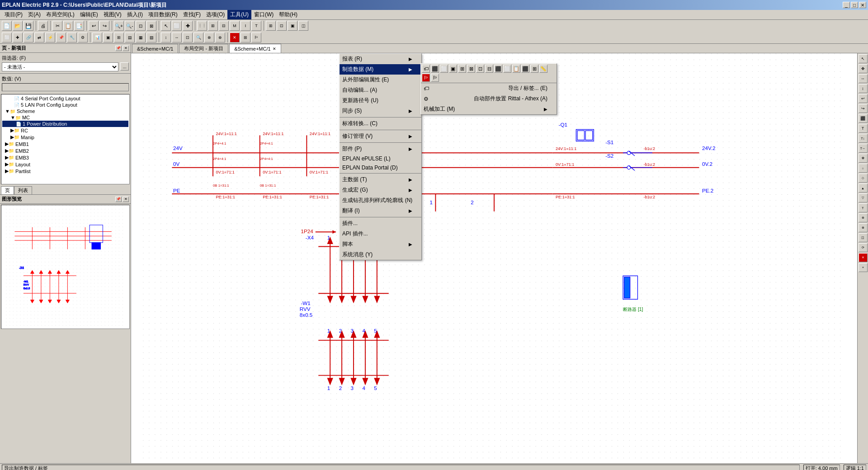 This screenshot has height=470, width=868. I want to click on filter-select: - 未激活 -, so click(60, 67).